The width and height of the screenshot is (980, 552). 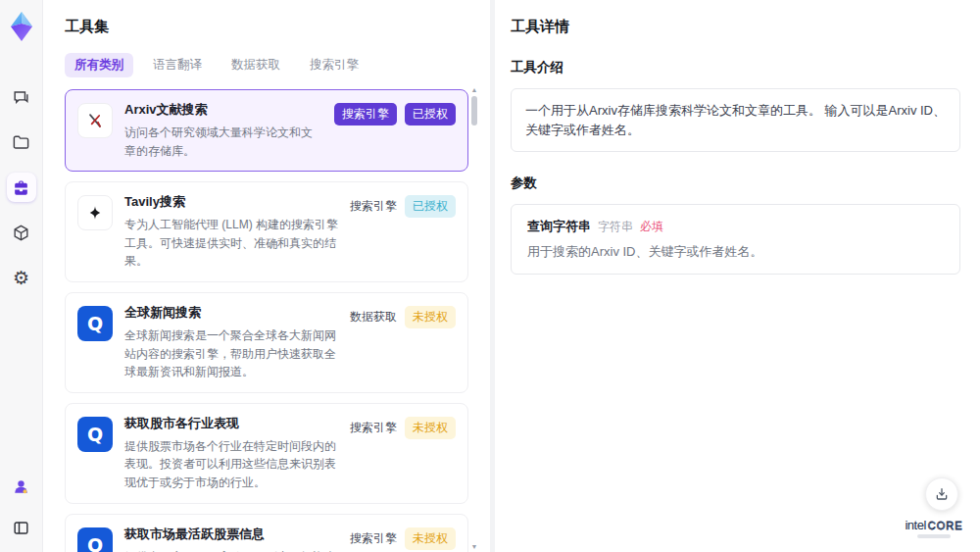 I want to click on intro-heading: 工具介绍, so click(x=735, y=68).